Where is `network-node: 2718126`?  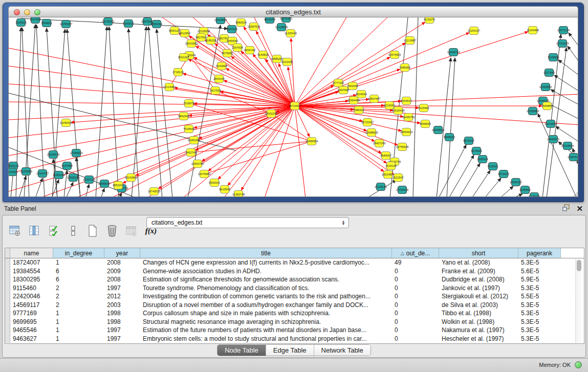
network-node: 2718126 is located at coordinates (178, 73).